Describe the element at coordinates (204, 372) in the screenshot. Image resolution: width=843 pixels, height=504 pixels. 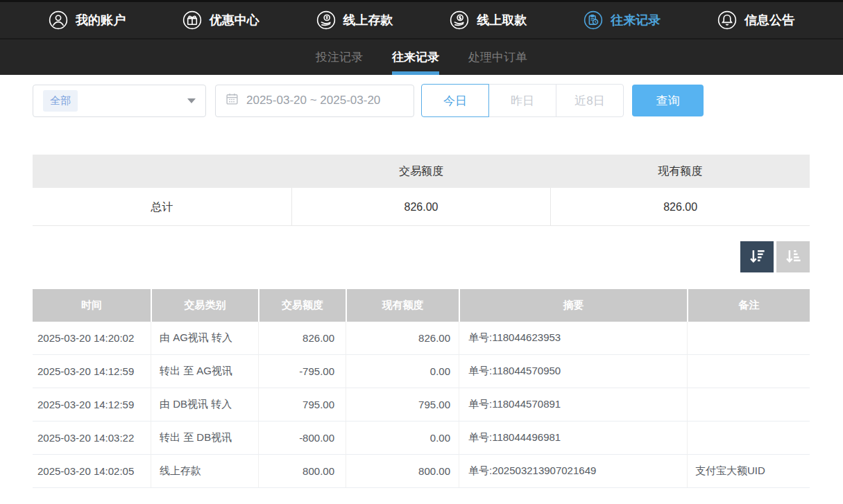
I see `cell-type: 转出 至 AG视讯` at that location.